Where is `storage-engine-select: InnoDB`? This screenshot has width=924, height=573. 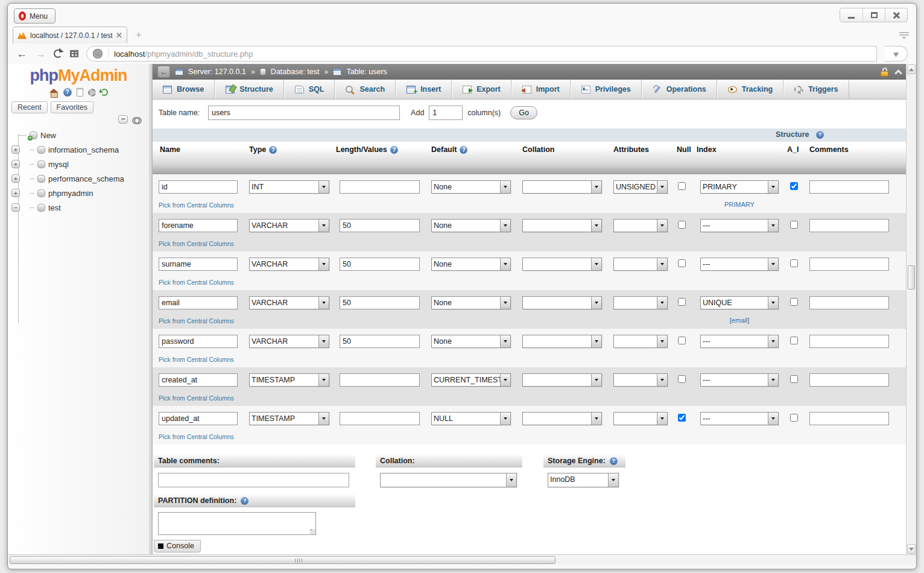 storage-engine-select: InnoDB is located at coordinates (583, 480).